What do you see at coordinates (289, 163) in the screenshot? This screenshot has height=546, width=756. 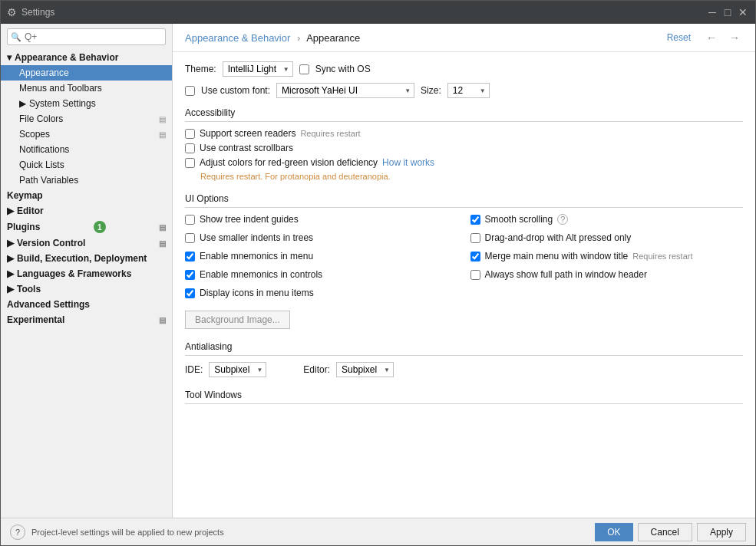 I see `color-deficiency-label: Adjust colors for red-green vision defic…` at bounding box center [289, 163].